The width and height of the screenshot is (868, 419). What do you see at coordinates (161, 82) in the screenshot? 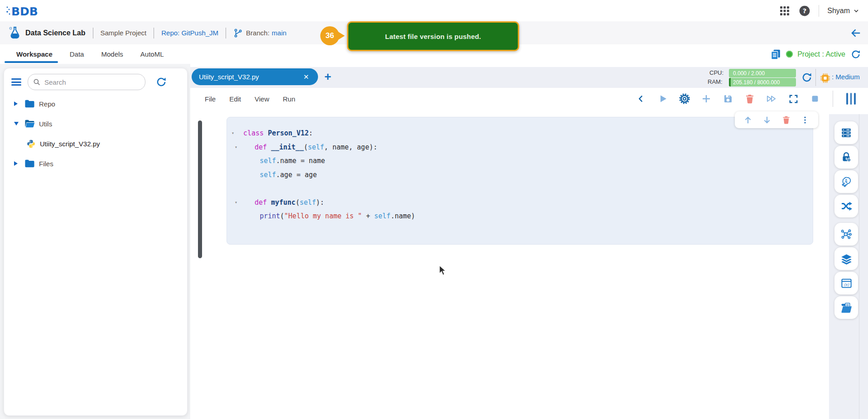
I see `tree-refresh-icon` at bounding box center [161, 82].